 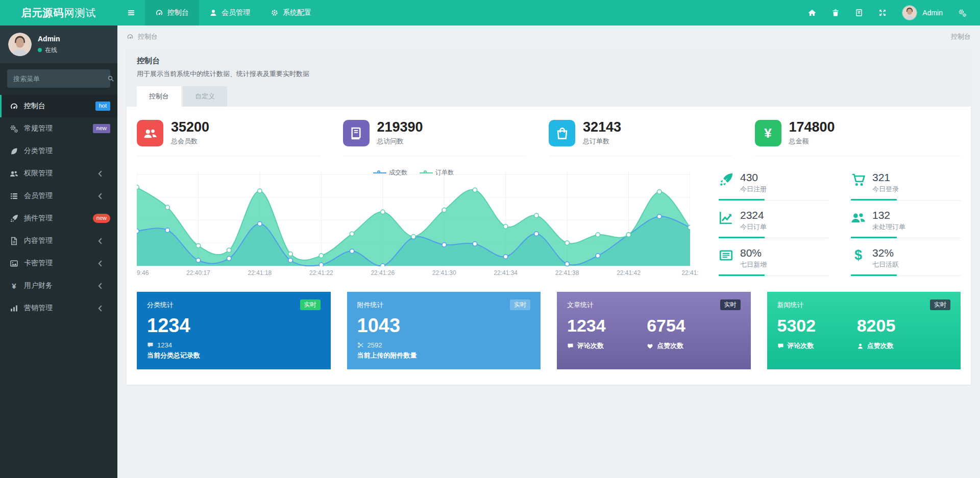 I want to click on breadcrumb-link: 控制台, so click(x=148, y=37).